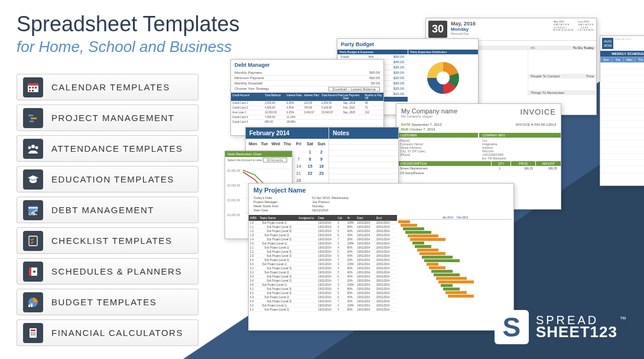 The height and width of the screenshot is (359, 644). I want to click on nav-label: DEBT MANAGEMENT, so click(103, 210).